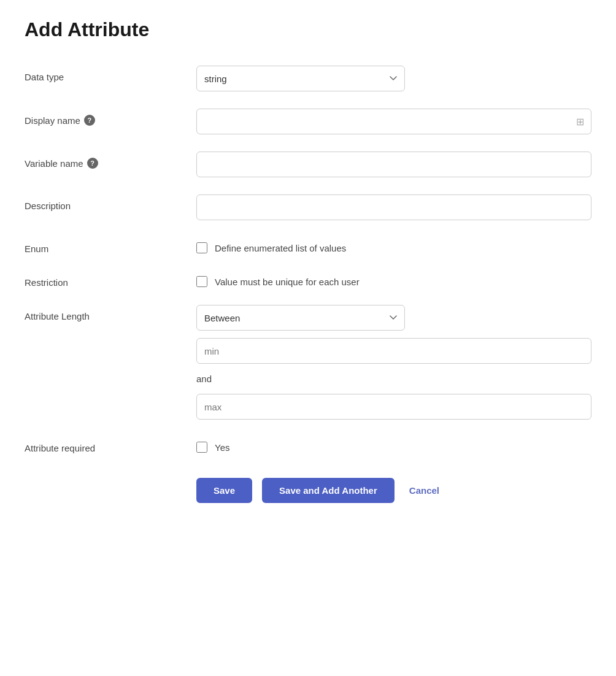  What do you see at coordinates (394, 351) in the screenshot?
I see `attribute-length-min-input` at bounding box center [394, 351].